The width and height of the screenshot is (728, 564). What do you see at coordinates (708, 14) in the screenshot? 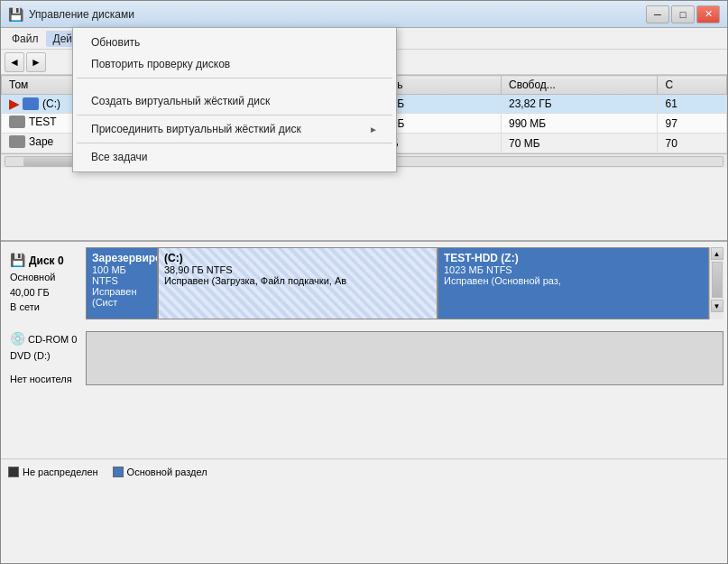
I see `close-button: ✕` at bounding box center [708, 14].